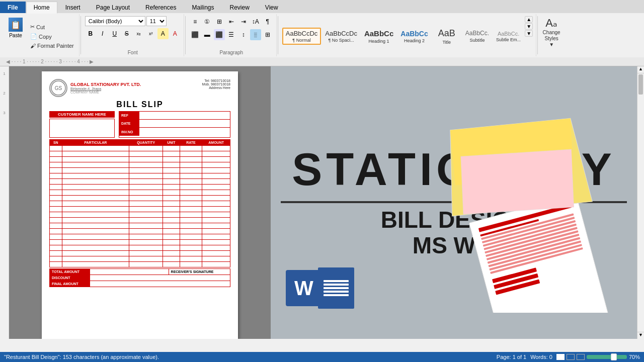  I want to click on draft-view-icon, so click(581, 357).